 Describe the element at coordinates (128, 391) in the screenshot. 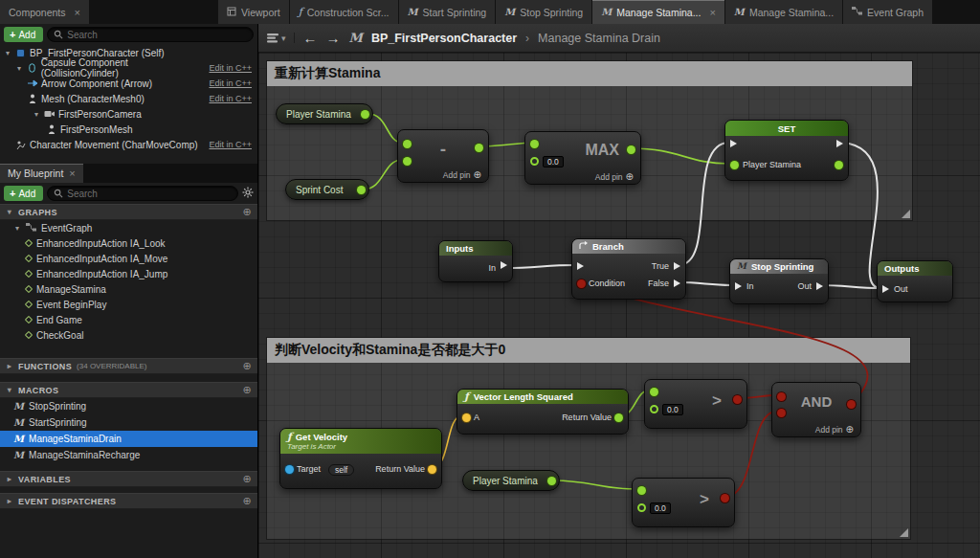

I see `macros-section-header: ▾ MACROS ⊕` at that location.